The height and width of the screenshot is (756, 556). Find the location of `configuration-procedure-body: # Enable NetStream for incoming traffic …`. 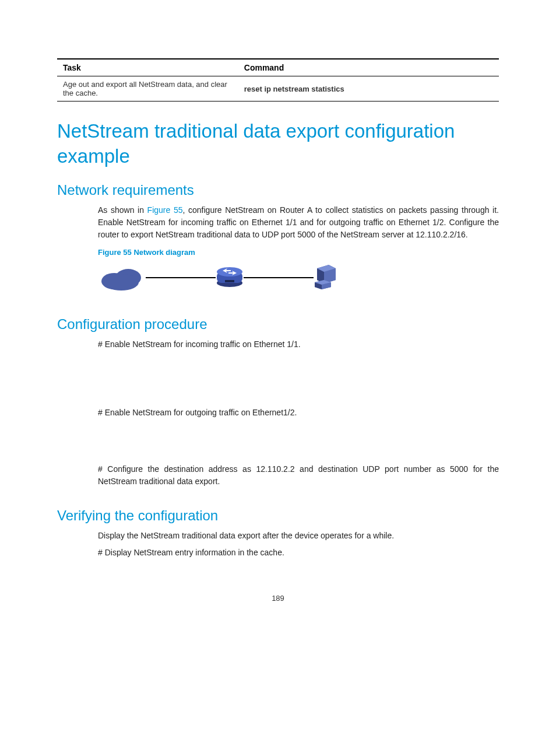

configuration-procedure-body: # Enable NetStream for incoming traffic … is located at coordinates (298, 413).